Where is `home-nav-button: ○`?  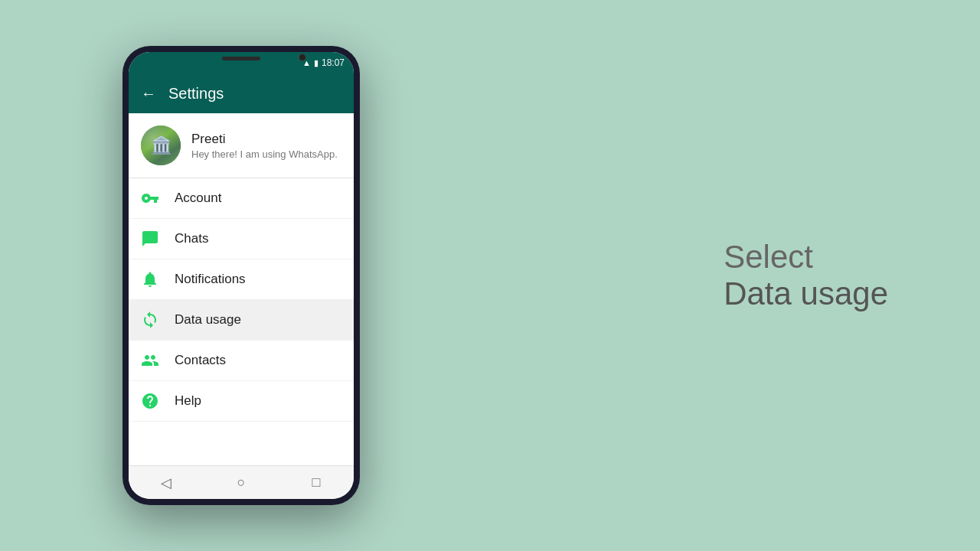
home-nav-button: ○ is located at coordinates (241, 483).